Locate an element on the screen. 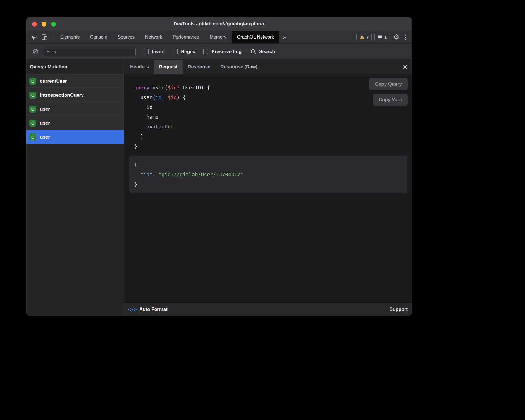 This screenshot has height=420, width=525. preserve-log-label: Preserve Log is located at coordinates (226, 52).